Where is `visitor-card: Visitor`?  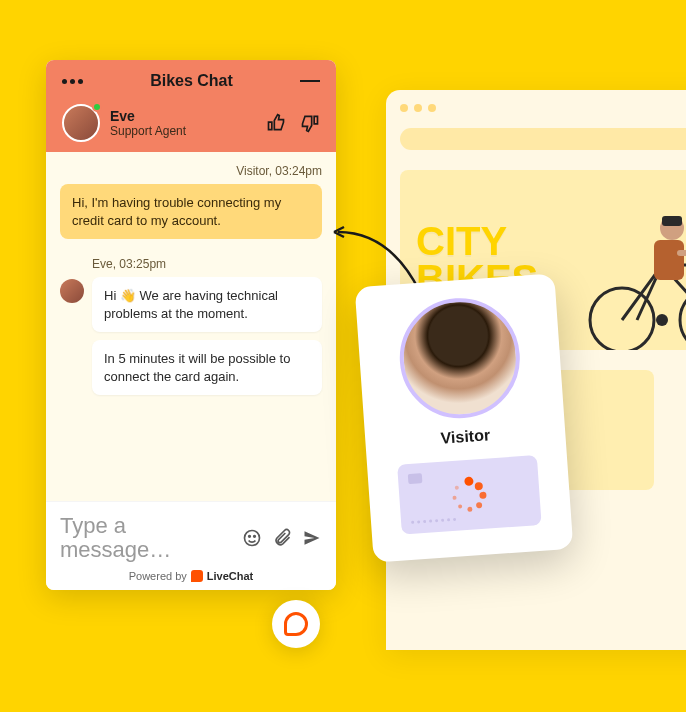 visitor-card: Visitor is located at coordinates (464, 418).